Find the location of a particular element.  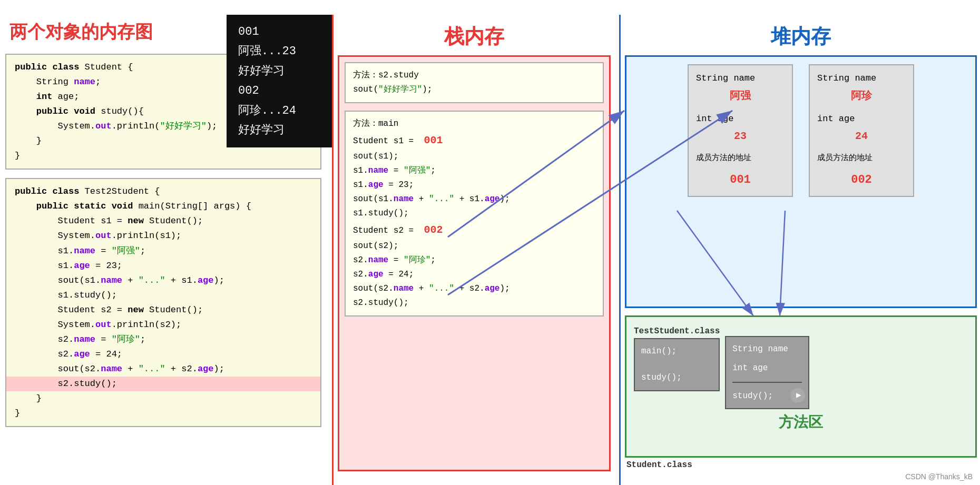

obj1-name-val: 阿强 is located at coordinates (740, 96).